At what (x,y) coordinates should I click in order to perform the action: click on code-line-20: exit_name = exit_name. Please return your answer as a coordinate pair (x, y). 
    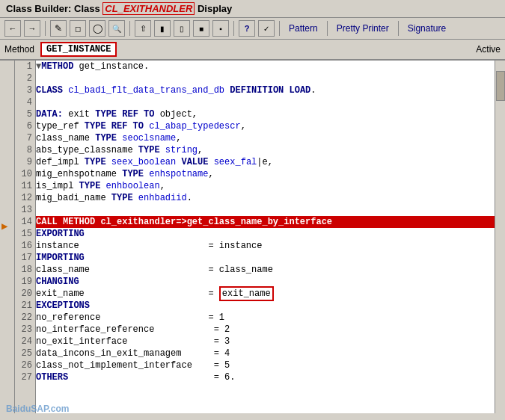
    Looking at the image, I should click on (265, 294).